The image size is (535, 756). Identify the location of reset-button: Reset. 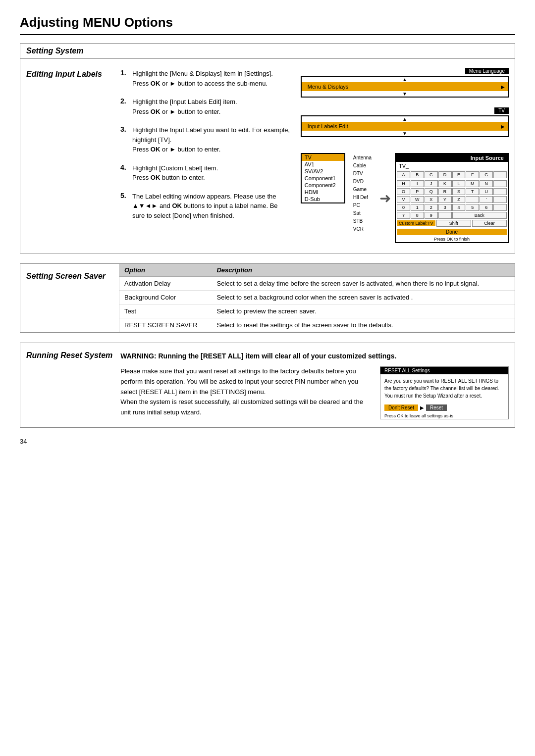
(436, 408).